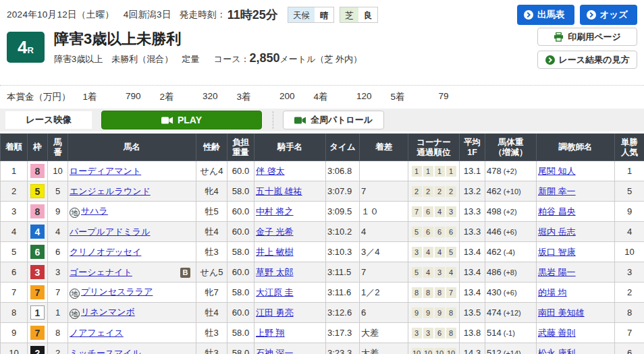  I want to click on horse-weight-value: 430, so click(494, 293).